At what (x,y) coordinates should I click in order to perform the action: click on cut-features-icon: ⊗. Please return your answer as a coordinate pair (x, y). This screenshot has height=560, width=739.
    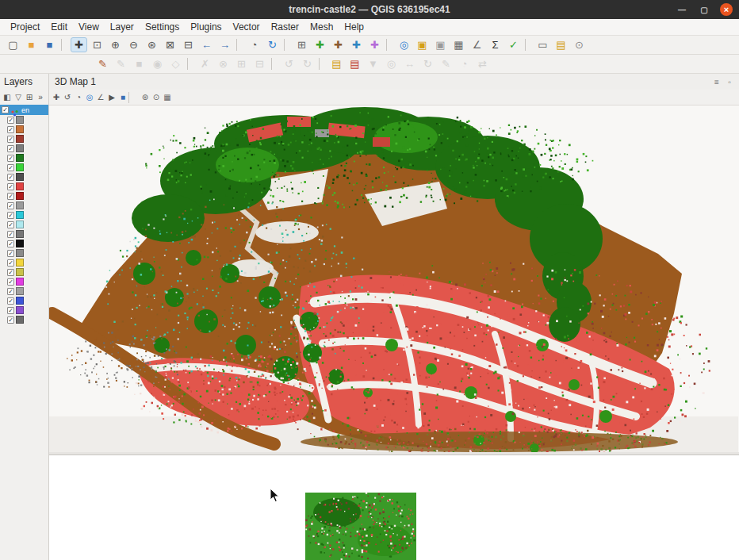
    Looking at the image, I should click on (224, 63).